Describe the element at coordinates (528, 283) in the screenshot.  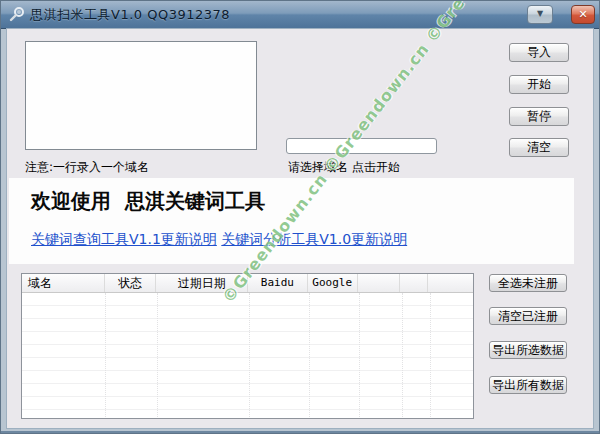
I see `select-all-unregistered-button: 全选未注册` at that location.